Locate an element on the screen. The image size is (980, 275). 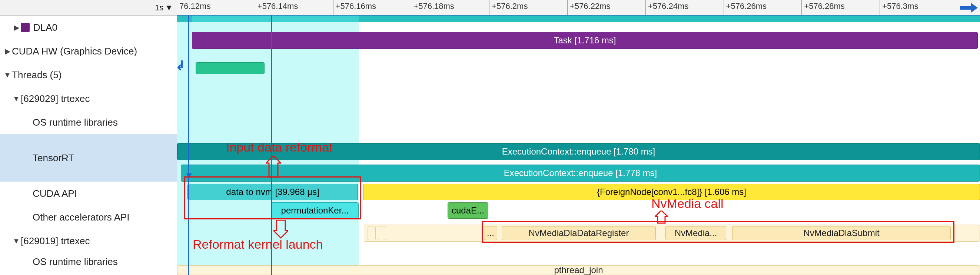
bar-task: Task [1.716 ms] is located at coordinates (585, 40).